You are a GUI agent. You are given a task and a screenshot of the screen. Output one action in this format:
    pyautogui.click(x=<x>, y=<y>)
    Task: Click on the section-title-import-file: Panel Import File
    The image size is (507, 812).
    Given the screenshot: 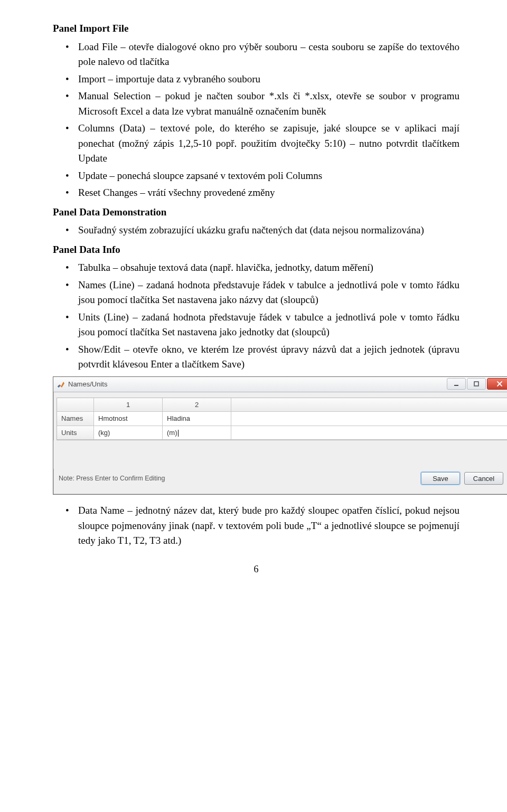 What is the action you would take?
    pyautogui.click(x=256, y=29)
    